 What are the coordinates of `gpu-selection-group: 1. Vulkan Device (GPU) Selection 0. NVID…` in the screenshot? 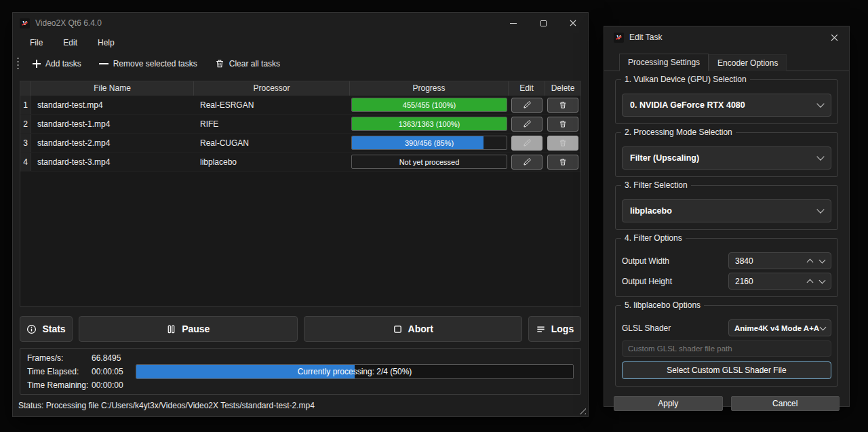 It's located at (727, 102).